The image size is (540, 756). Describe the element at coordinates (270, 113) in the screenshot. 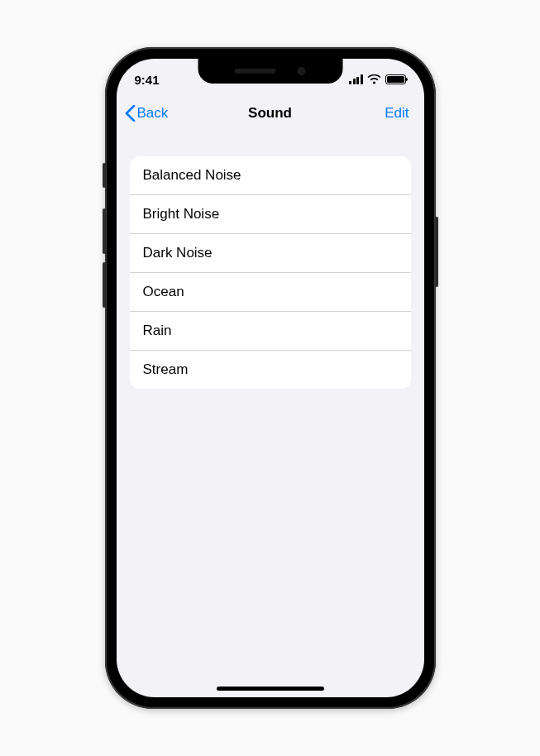

I see `nav-bar: Back Sound Edit` at that location.